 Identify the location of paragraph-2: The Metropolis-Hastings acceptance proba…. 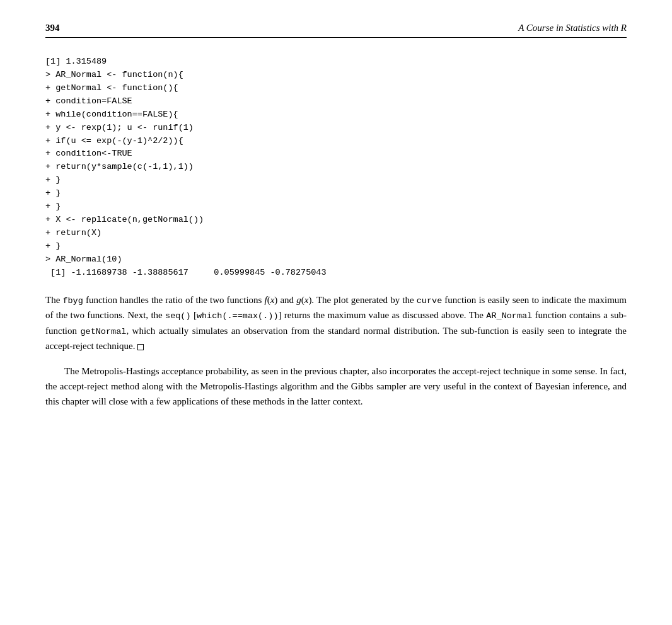
(336, 386).